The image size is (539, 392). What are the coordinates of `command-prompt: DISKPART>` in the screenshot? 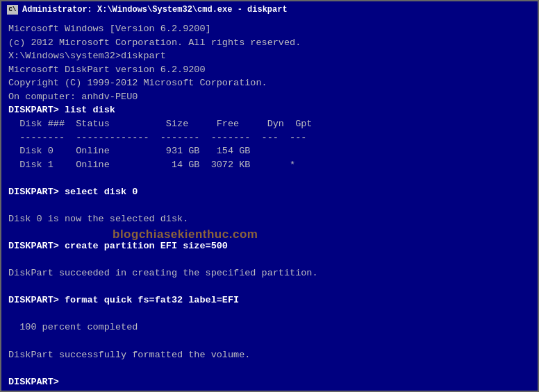 It's located at (270, 382).